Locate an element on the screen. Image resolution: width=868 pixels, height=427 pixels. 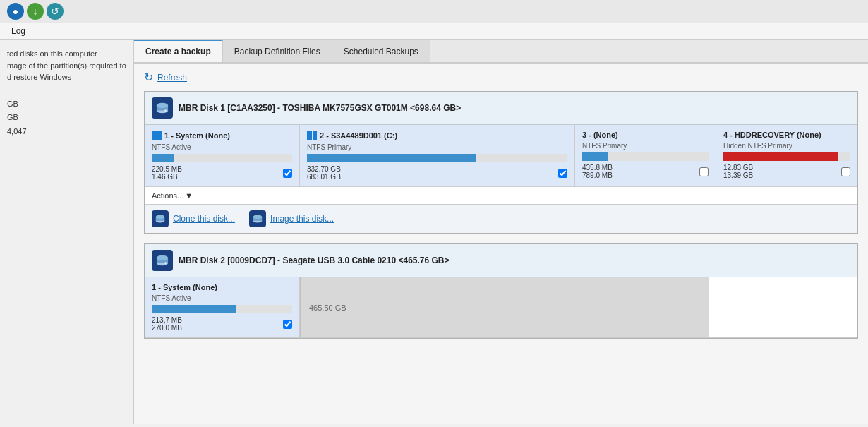
disk1-p2-checkbox-wrap is located at coordinates (563, 174).